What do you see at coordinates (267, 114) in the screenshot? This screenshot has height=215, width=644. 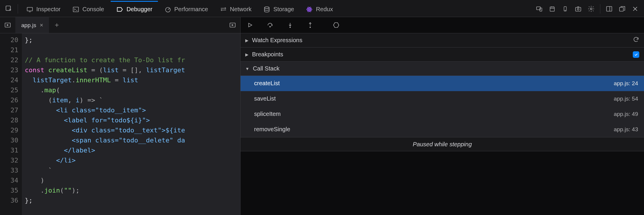 I see `frame-fn: spliceItem` at bounding box center [267, 114].